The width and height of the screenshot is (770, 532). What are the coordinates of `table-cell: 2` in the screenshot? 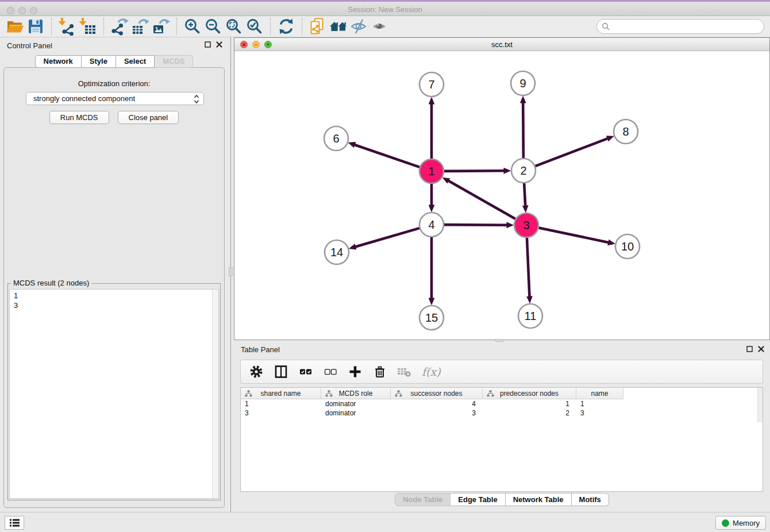 It's located at (530, 414).